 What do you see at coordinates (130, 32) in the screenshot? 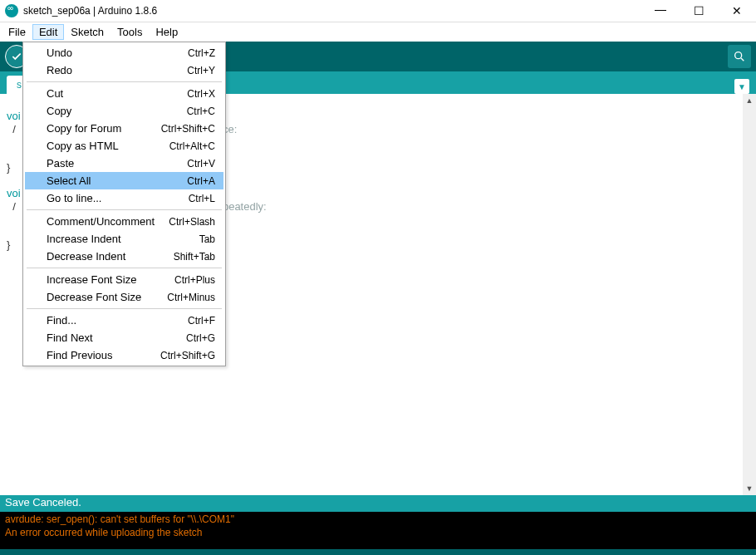
I see `menu-tools: Tools` at bounding box center [130, 32].